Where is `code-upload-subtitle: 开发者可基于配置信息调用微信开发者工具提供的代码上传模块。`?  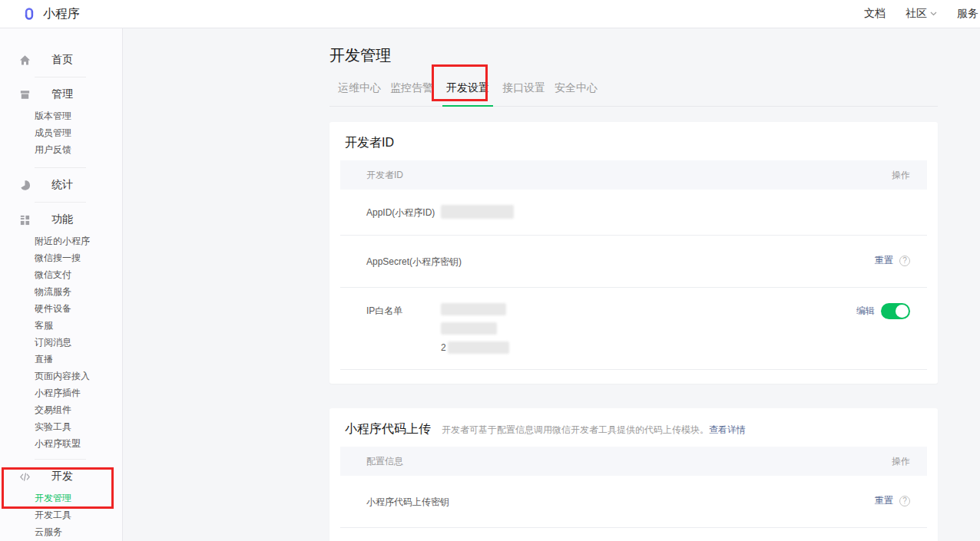 code-upload-subtitle: 开发者可基于配置信息调用微信开发者工具提供的代码上传模块。 is located at coordinates (575, 430).